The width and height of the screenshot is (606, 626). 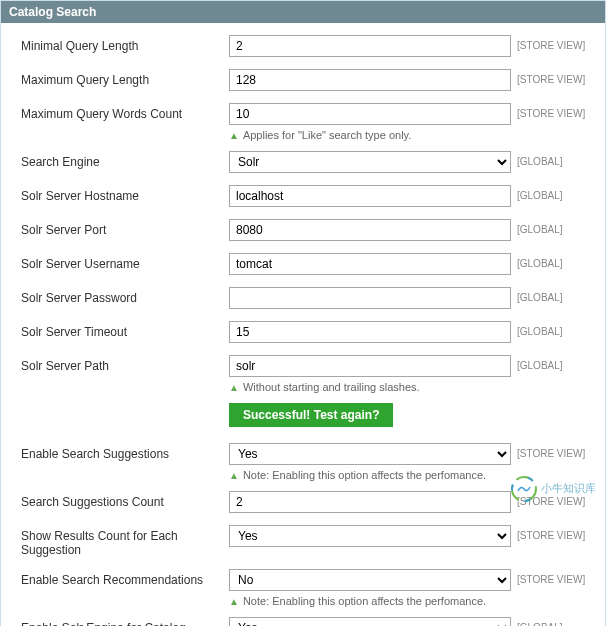 What do you see at coordinates (313, 622) in the screenshot?
I see `row-solr-nav: Enable Solr Engine for Catalog Navigatio…` at bounding box center [313, 622].